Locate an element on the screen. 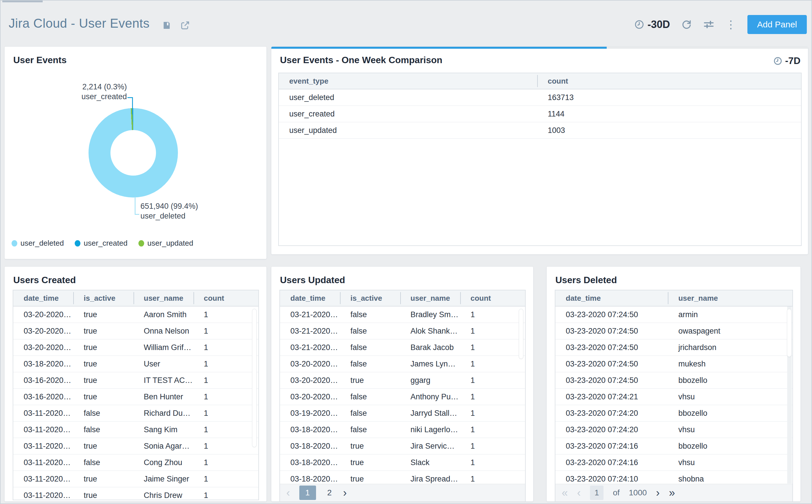 This screenshot has width=812, height=504. table-row: 03-11-2020…trueChris Drew1 is located at coordinates (136, 493).